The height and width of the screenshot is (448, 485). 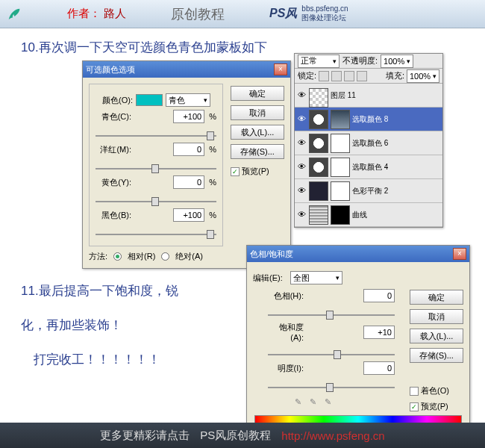 I want to click on edit-dropdown: 全图, so click(x=316, y=278).